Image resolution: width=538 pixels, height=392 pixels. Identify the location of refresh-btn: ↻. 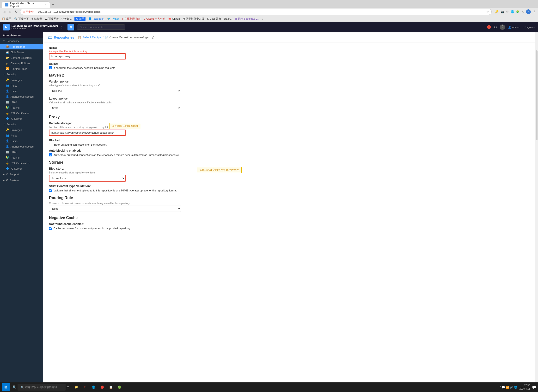
(16, 12).